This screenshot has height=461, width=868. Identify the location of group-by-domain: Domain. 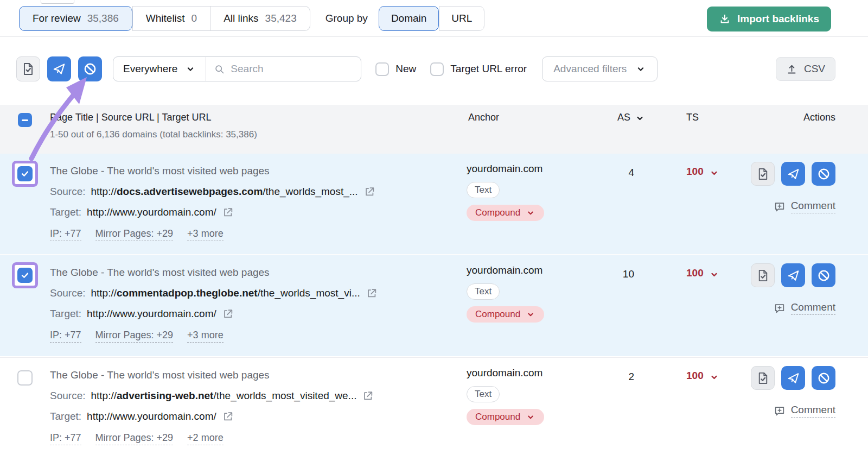
(409, 18).